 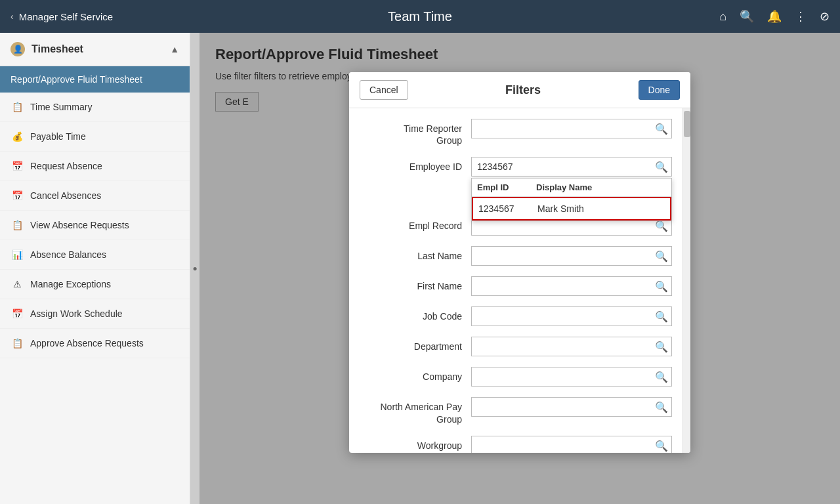 What do you see at coordinates (415, 284) in the screenshot?
I see `first-name-label: First Name` at bounding box center [415, 284].